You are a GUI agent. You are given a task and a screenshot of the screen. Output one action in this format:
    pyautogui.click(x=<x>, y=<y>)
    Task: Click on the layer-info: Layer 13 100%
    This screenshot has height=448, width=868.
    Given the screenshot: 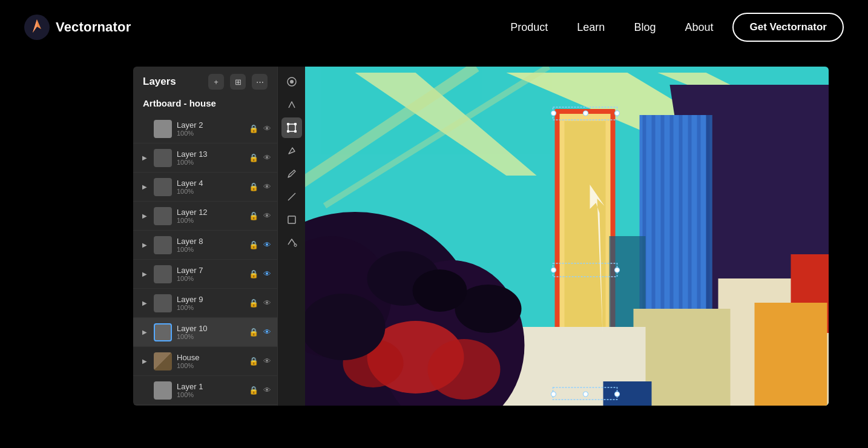 What is the action you would take?
    pyautogui.click(x=212, y=157)
    